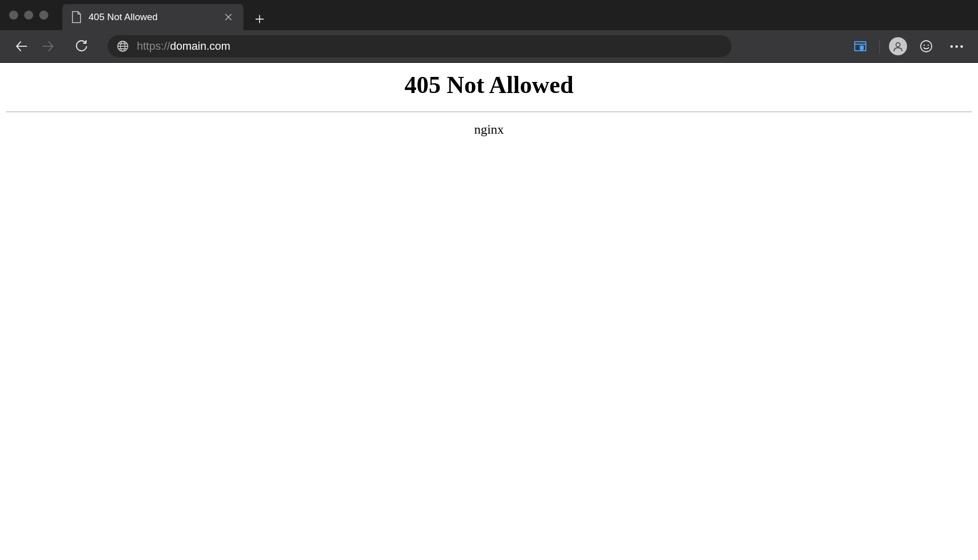  What do you see at coordinates (898, 46) in the screenshot?
I see `profile-button` at bounding box center [898, 46].